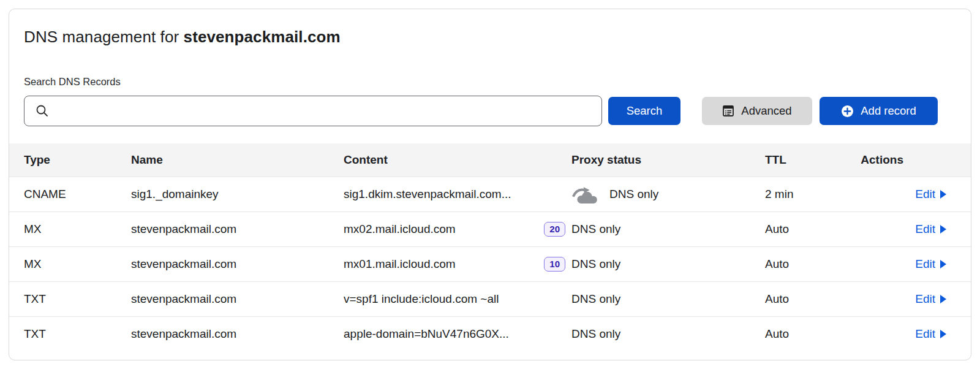 This screenshot has height=369, width=980. I want to click on table-row: TXT stevenpackmail.com v=spf1 include:ic…, so click(490, 299).